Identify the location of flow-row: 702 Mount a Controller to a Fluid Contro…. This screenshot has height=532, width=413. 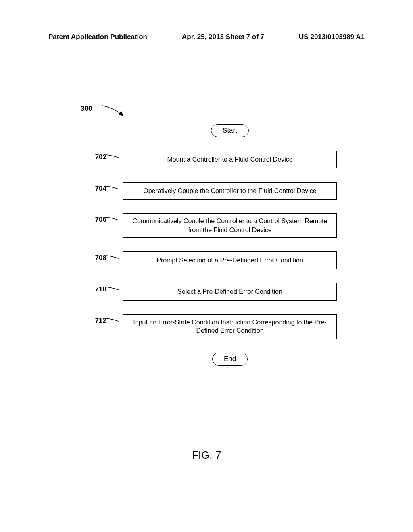
(210, 166).